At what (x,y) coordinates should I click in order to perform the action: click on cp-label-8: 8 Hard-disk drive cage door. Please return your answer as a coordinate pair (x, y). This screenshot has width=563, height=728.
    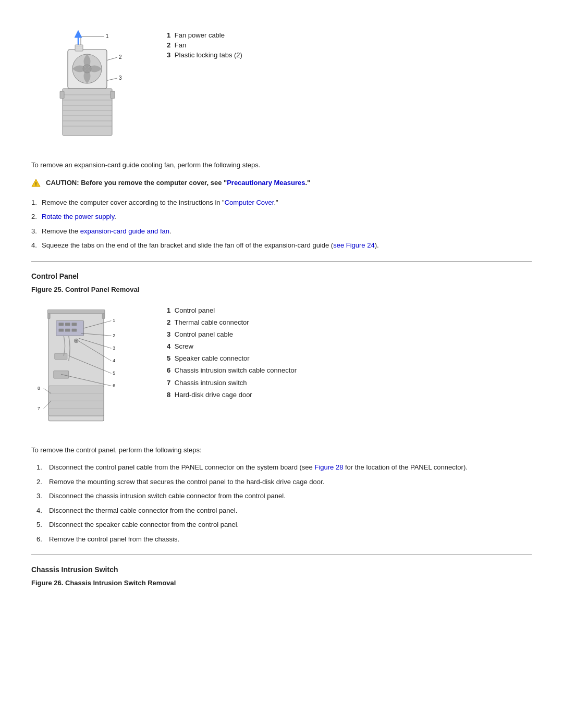
    Looking at the image, I should click on (349, 395).